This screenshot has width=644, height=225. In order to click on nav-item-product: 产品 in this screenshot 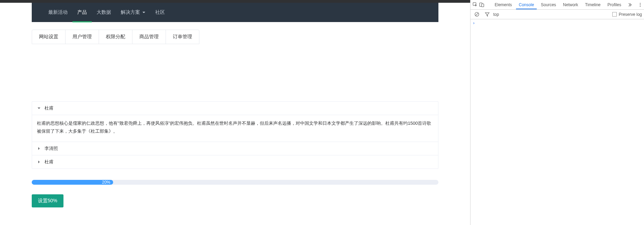, I will do `click(82, 12)`.